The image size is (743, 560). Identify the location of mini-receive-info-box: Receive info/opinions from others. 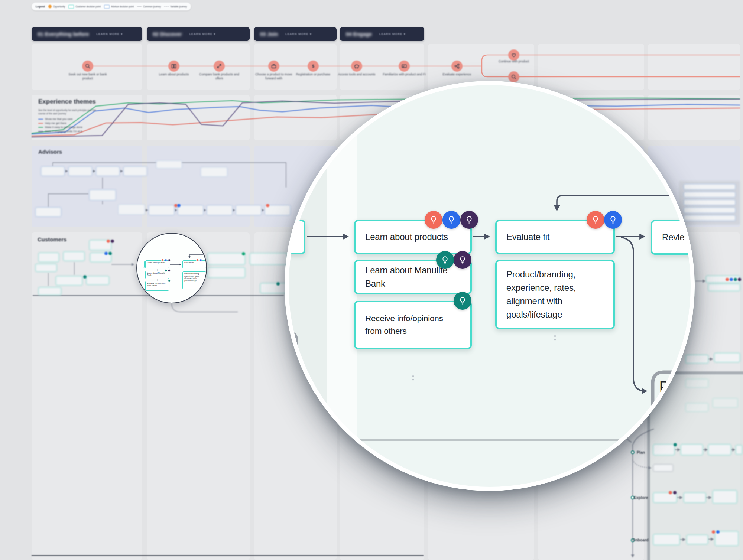
(157, 286).